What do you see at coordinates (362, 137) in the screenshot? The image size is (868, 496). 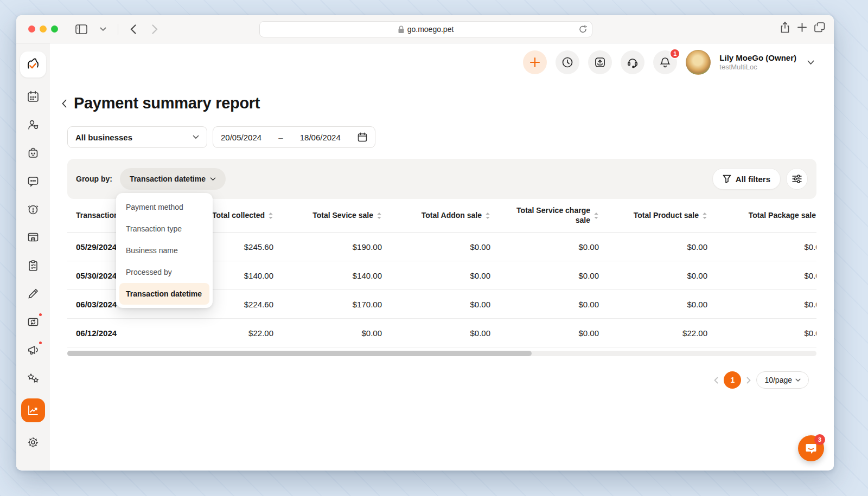 I see `calendar-icon` at bounding box center [362, 137].